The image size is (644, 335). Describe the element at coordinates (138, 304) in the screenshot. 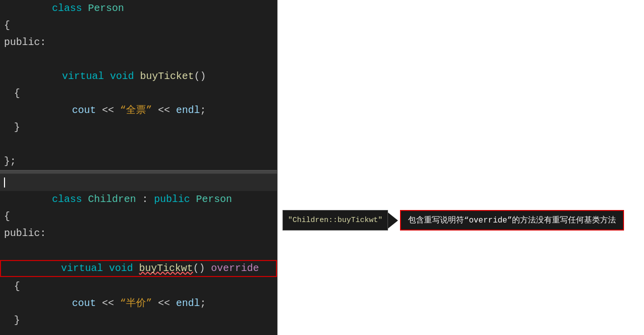

I see `code-line-17: cout << “半价” << endl;` at that location.